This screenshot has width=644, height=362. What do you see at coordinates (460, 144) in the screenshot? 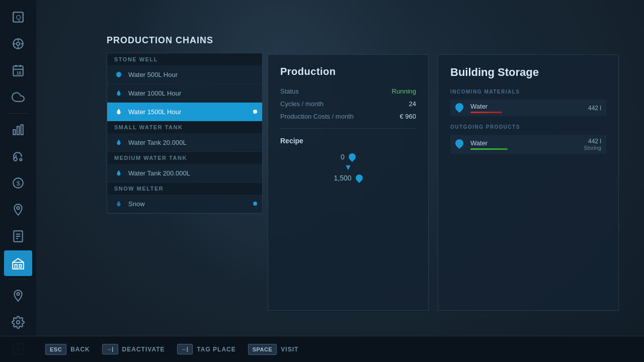
I see `water-icon-outgoing` at bounding box center [460, 144].